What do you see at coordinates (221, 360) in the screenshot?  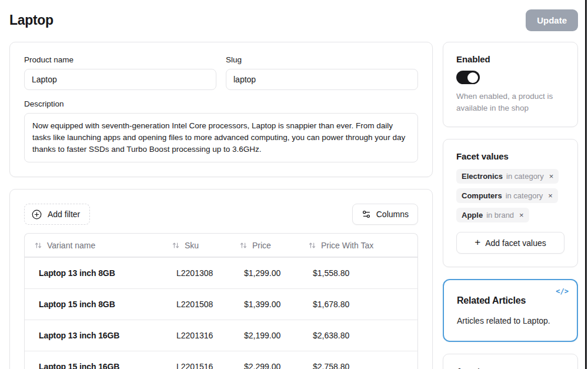 I see `table-row: Laptop 15 inch 16GB L2201516 $2,299.00 $…` at bounding box center [221, 360].